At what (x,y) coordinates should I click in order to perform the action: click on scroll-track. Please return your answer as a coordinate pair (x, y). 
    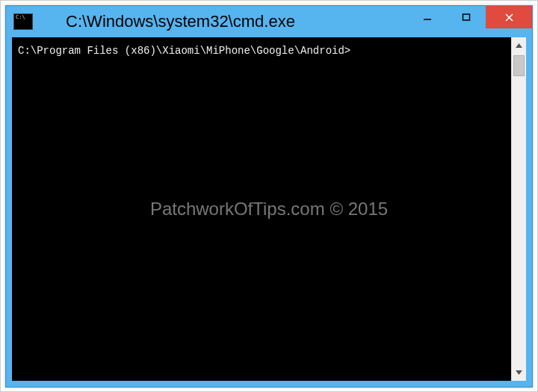
    Looking at the image, I should click on (519, 209).